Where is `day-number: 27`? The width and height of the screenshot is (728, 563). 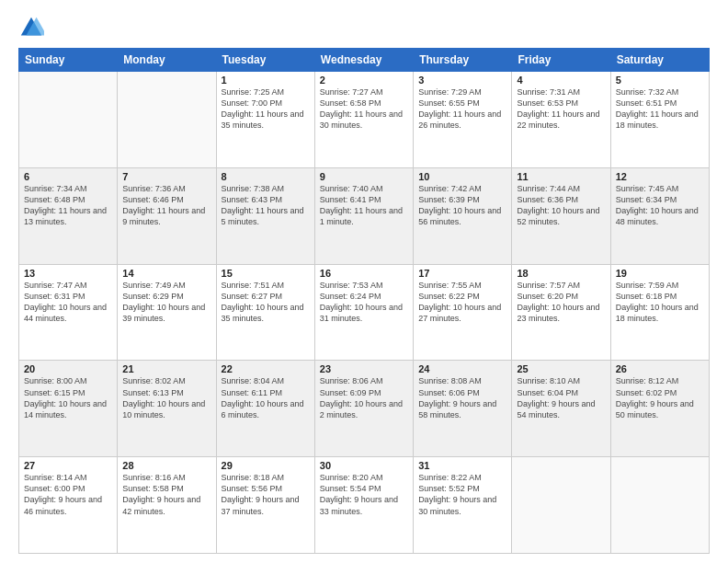 day-number: 27 is located at coordinates (68, 465).